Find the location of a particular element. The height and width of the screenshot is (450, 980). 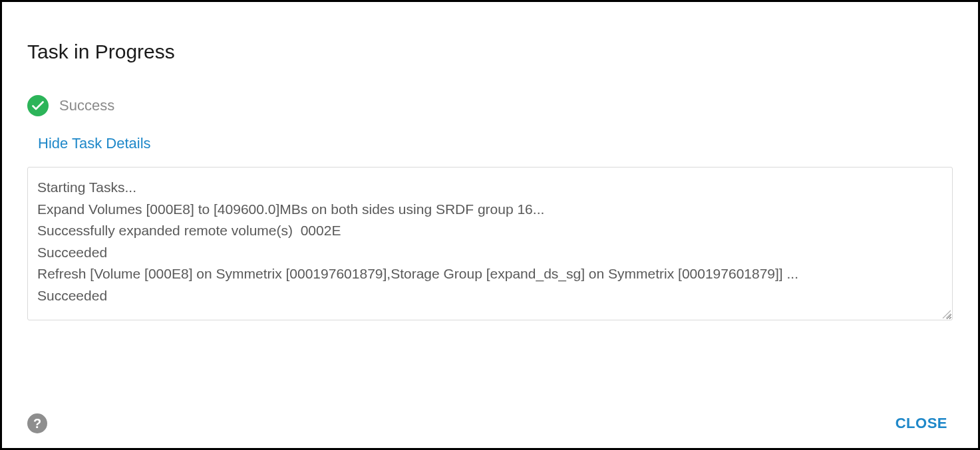

dialog-title: Task in Progress is located at coordinates (490, 52).